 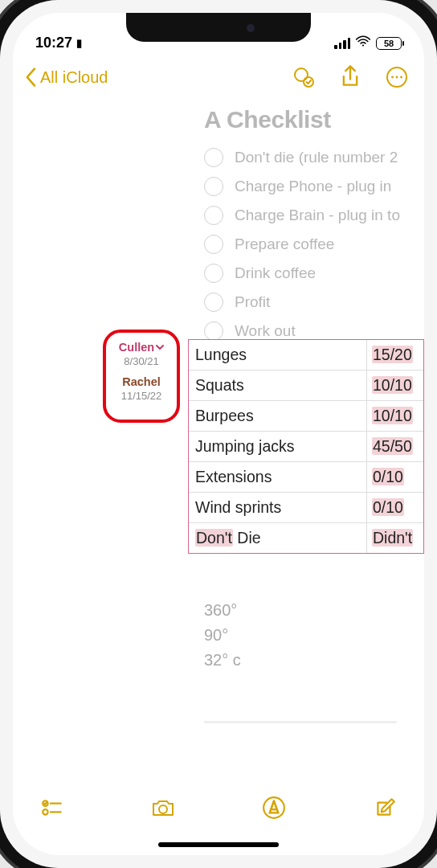 What do you see at coordinates (218, 635) in the screenshot?
I see `plain-text-lines: 360° 90° 32° c` at bounding box center [218, 635].